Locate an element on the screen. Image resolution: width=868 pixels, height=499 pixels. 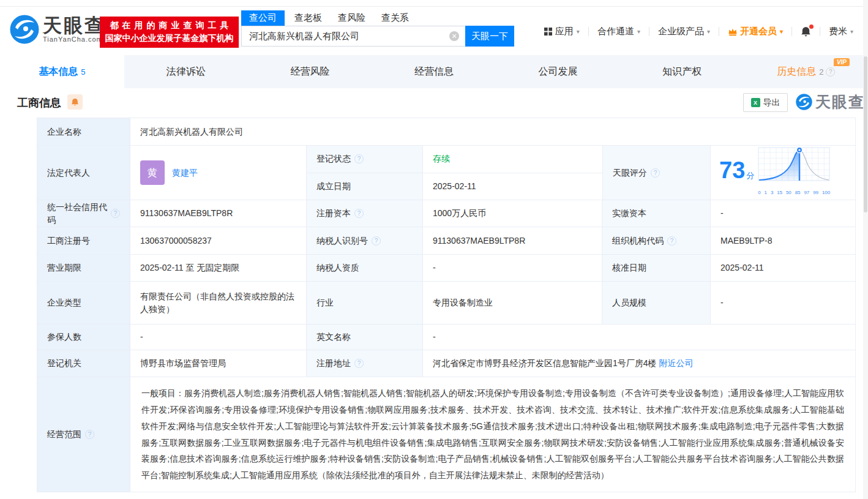
field-label: 工商注册号 is located at coordinates (84, 241).